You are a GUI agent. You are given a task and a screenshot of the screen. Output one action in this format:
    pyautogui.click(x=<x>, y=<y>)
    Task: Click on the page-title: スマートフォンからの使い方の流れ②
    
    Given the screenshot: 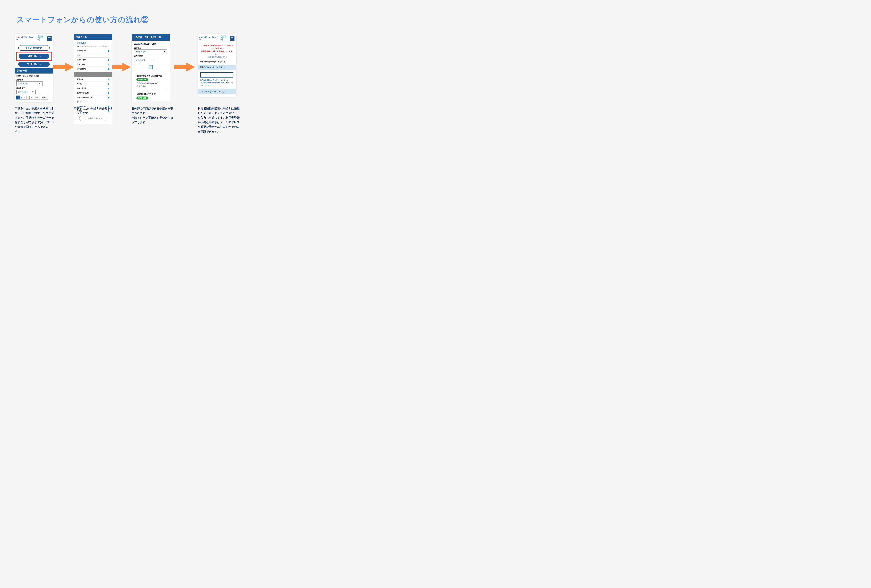 What is the action you would take?
    pyautogui.click(x=82, y=20)
    